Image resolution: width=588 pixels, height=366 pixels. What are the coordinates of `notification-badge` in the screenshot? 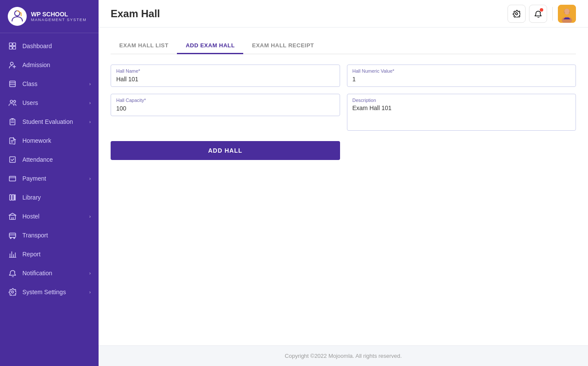 It's located at (542, 10).